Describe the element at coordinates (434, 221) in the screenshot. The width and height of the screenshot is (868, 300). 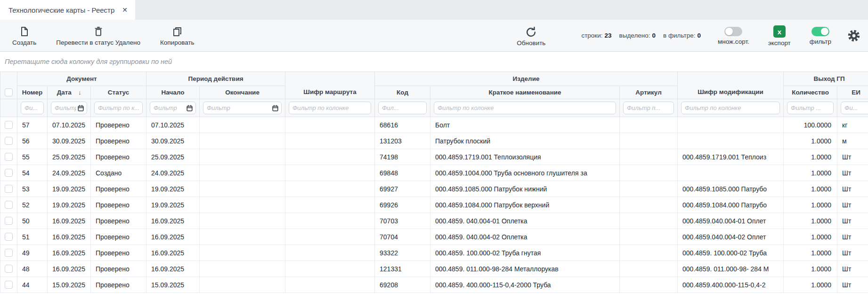
I see `table-row: 5016.09.2025Проверено16.09.202570703000.…` at that location.